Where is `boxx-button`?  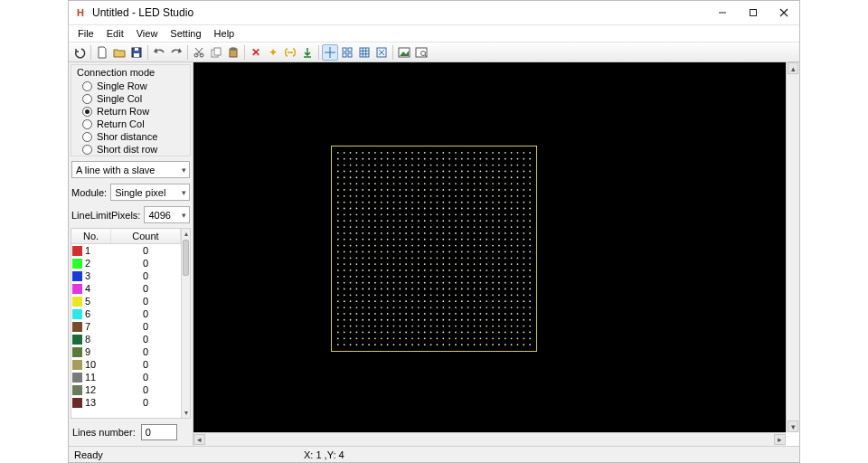
boxx-button is located at coordinates (382, 52).